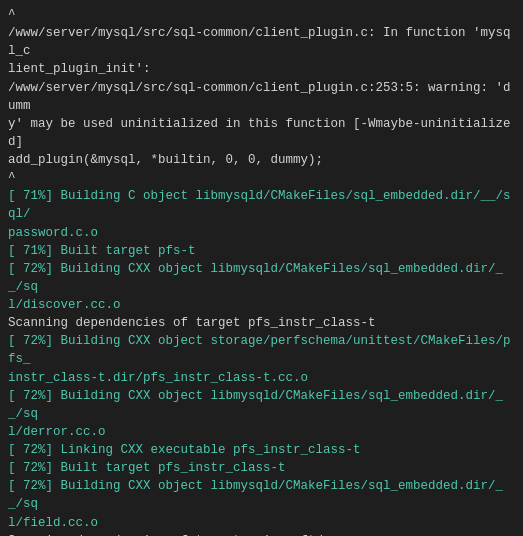  Describe the element at coordinates (192, 323) in the screenshot. I see `terminal-line: Scanning dependencies of target pfs_inst…` at that location.